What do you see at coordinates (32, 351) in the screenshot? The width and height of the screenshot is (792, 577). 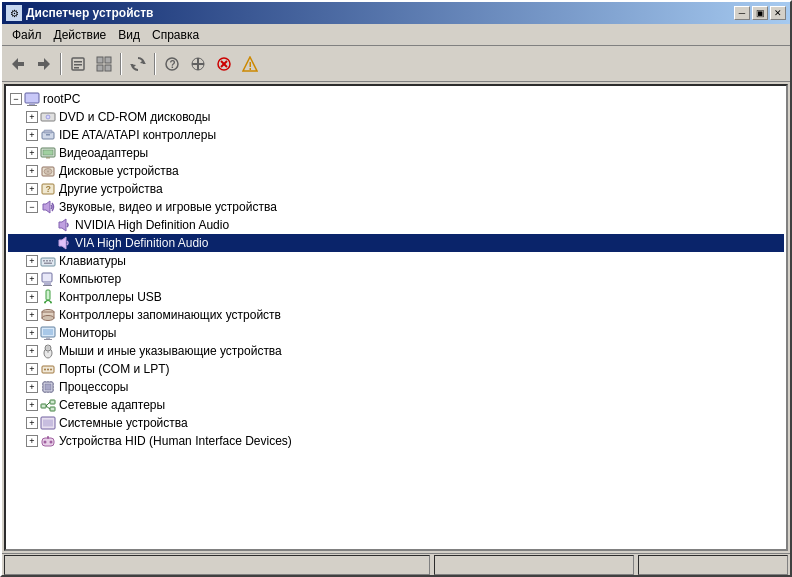 I see `expand-mice: +` at bounding box center [32, 351].